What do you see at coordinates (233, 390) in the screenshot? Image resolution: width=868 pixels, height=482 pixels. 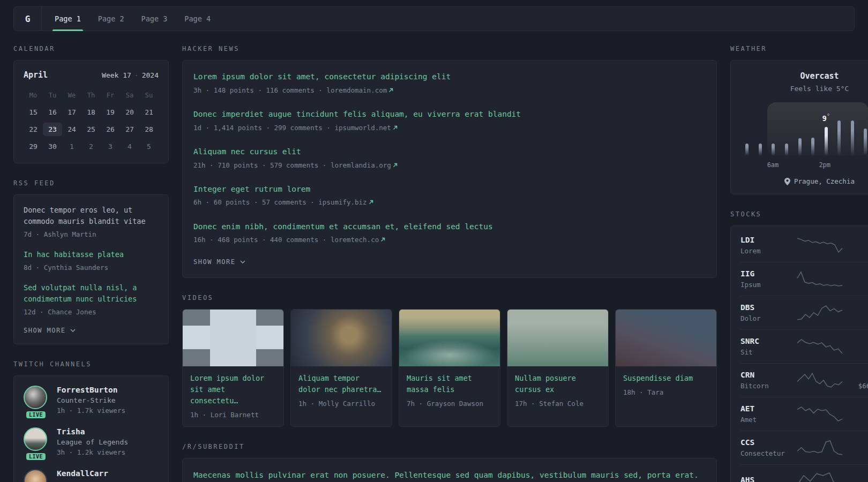 I see `video-title: Lorem ipsum dolor sit amet consectetu…` at bounding box center [233, 390].